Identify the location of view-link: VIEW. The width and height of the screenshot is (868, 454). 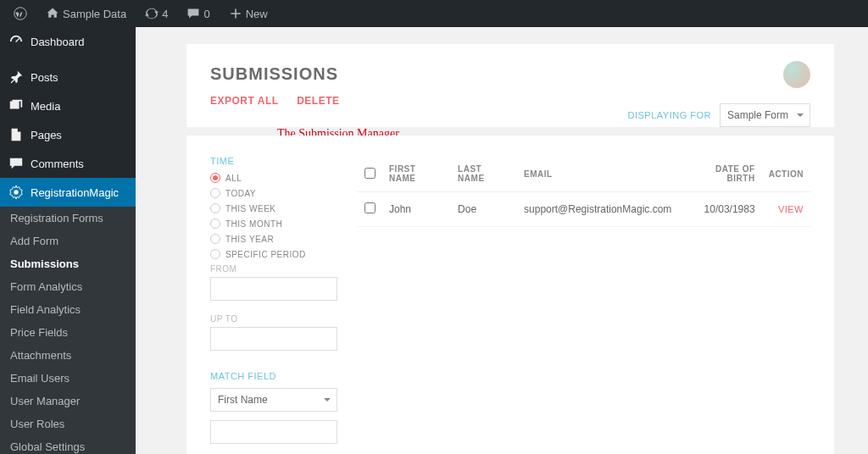
(791, 209).